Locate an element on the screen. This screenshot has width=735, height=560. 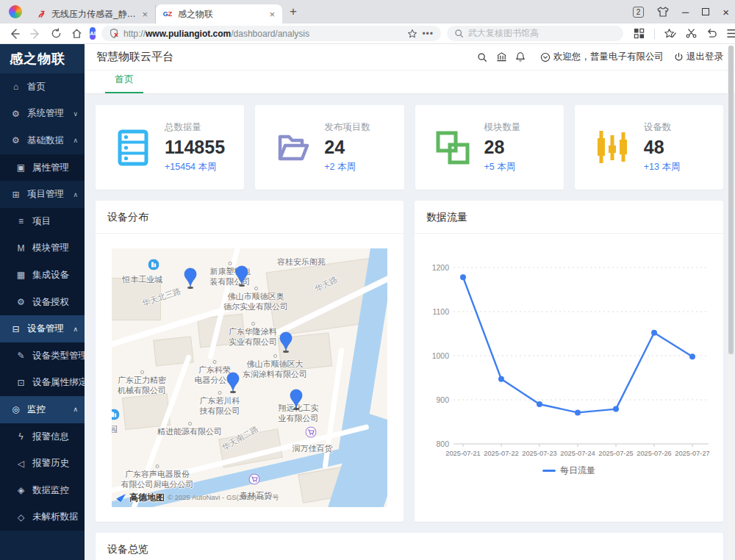
close-window-button: × is located at coordinates (726, 12).